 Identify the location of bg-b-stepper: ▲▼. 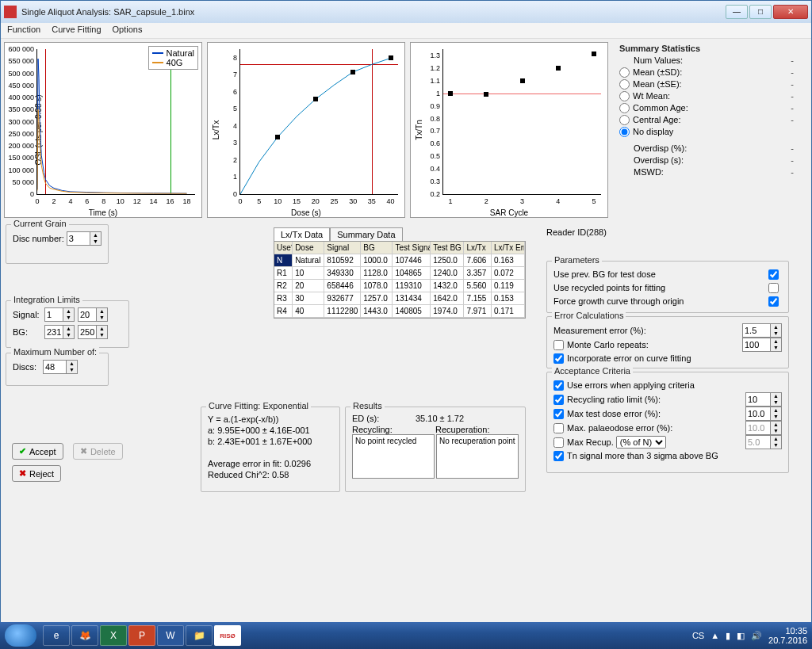
(102, 332).